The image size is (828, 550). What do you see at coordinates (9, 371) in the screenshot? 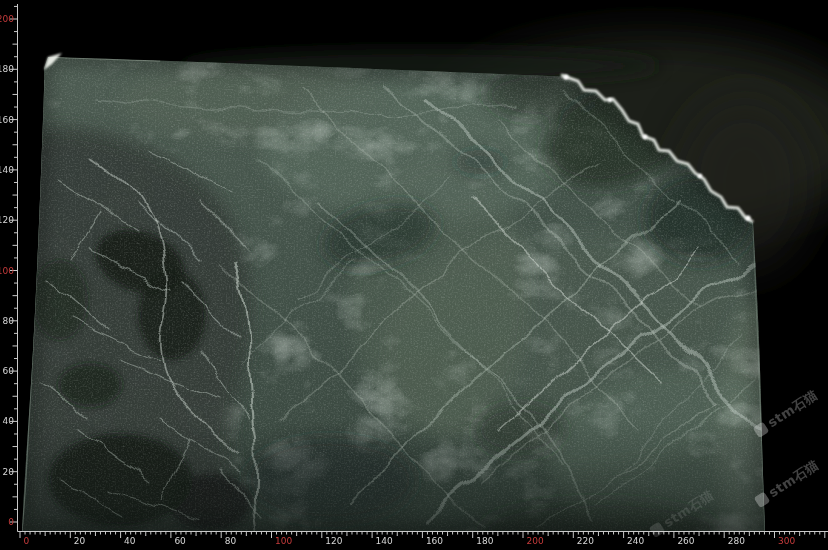
I see `left-ruler-label: 60` at bounding box center [9, 371].